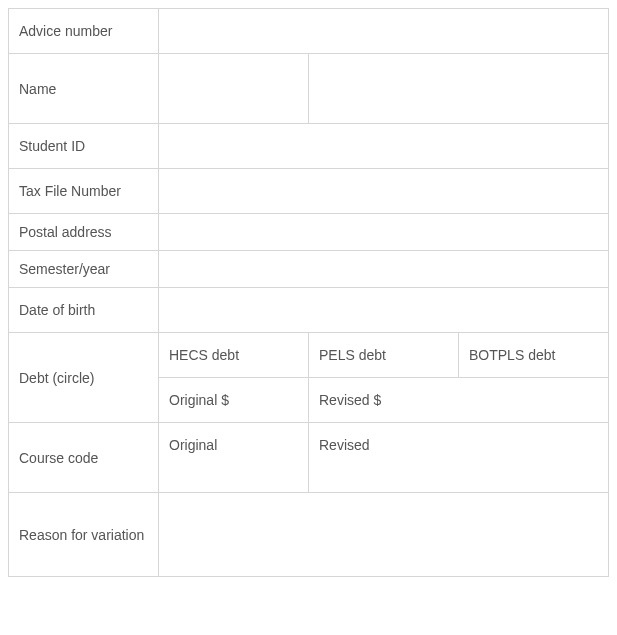  Describe the element at coordinates (384, 356) in the screenshot. I see `option-pels-debt: PELS debt` at that location.